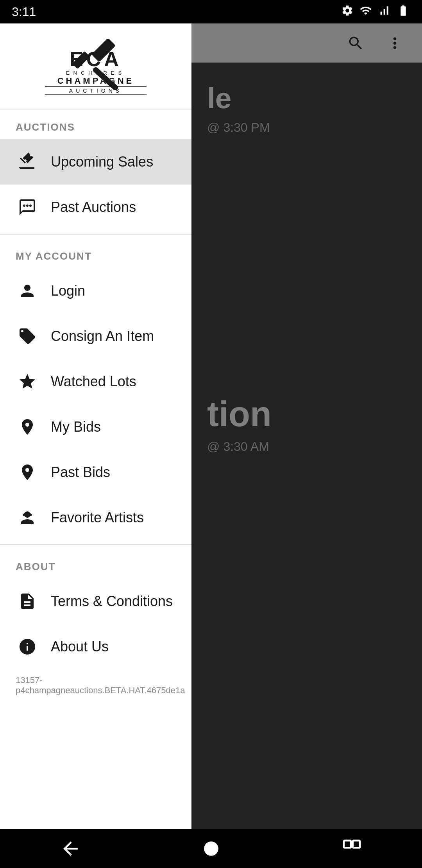 Image resolution: width=422 pixels, height=868 pixels. I want to click on section-about-header: ABOUT, so click(96, 564).